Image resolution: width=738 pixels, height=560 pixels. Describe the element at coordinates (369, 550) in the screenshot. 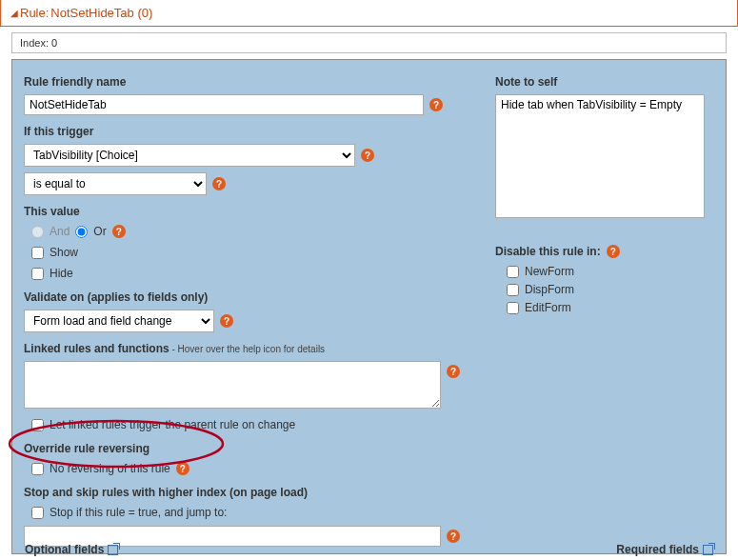

I see `bottom-row: Optional fields Required fields` at that location.